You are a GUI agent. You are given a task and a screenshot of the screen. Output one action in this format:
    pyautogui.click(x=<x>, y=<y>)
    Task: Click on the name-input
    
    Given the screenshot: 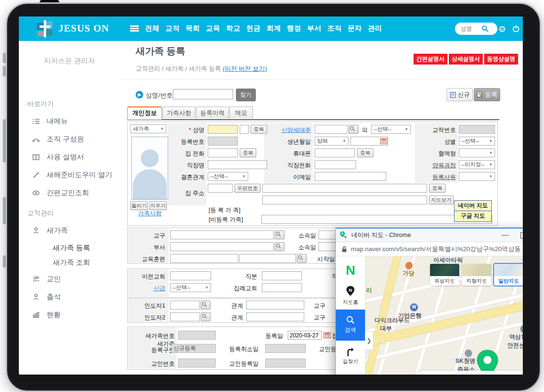 What is the action you would take?
    pyautogui.click(x=223, y=129)
    